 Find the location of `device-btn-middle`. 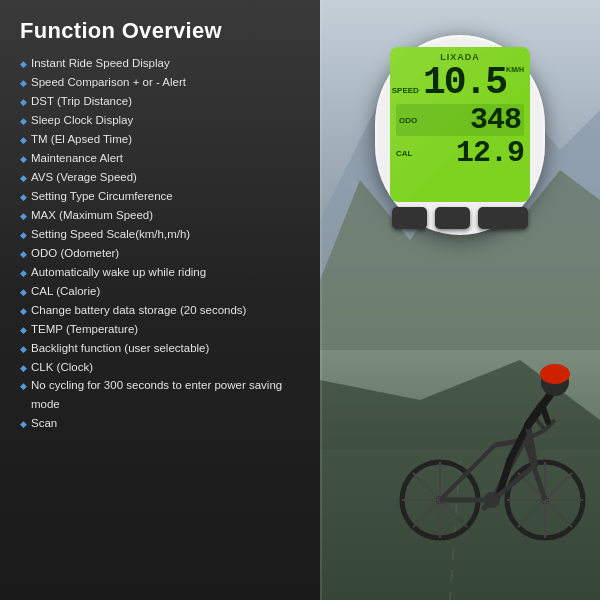

device-btn-middle is located at coordinates (452, 218).